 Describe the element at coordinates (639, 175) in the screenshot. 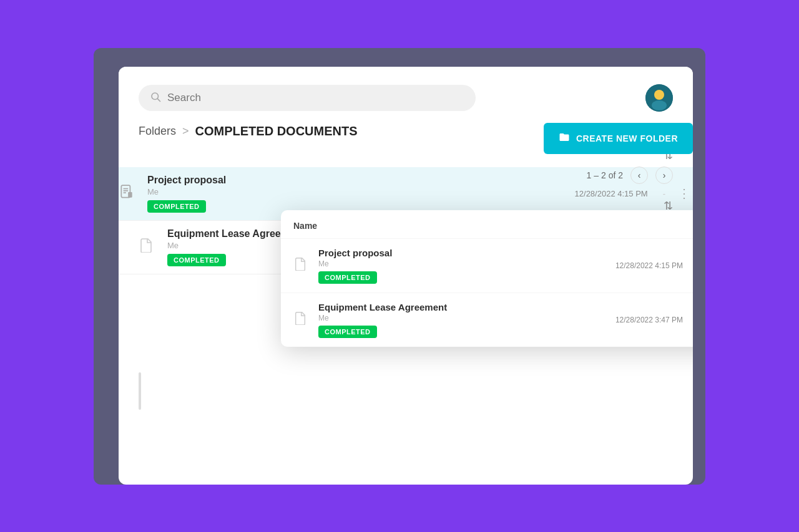

I see `pagination-prev: ‹` at that location.